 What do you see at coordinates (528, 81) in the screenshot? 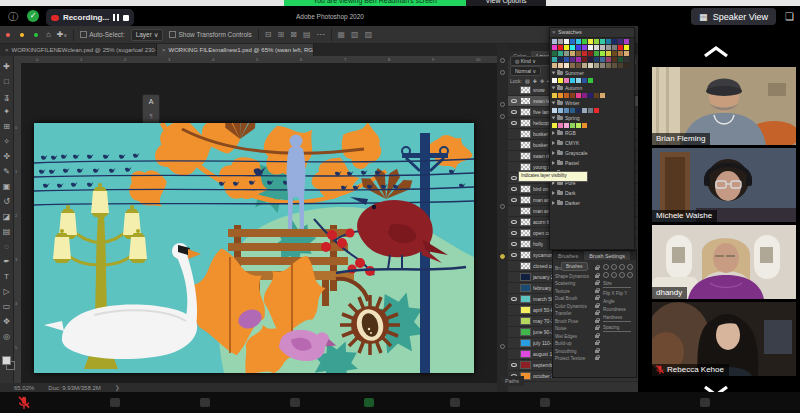
I see `lock-transparency-icon: ▨` at bounding box center [528, 81].